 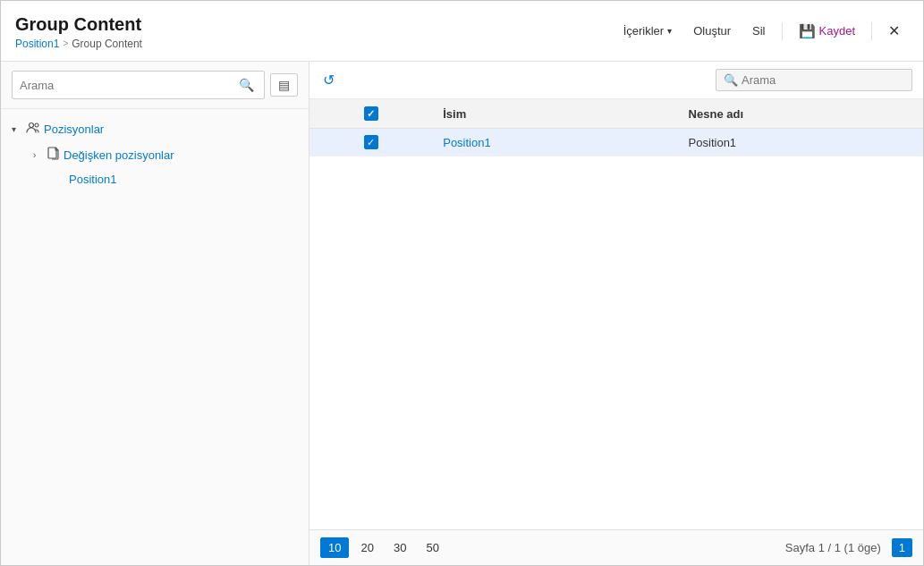 I want to click on save-icon: 💾, so click(x=807, y=31).